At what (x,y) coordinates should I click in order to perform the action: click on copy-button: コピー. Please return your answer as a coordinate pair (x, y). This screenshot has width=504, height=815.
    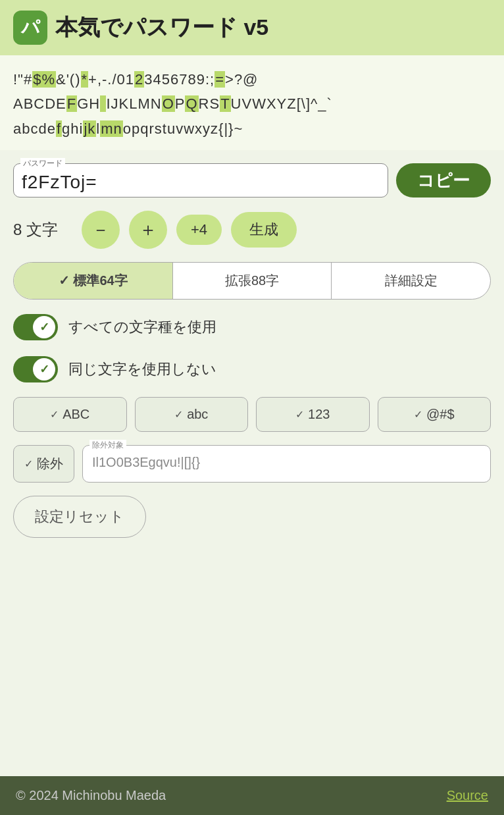
    Looking at the image, I should click on (443, 180).